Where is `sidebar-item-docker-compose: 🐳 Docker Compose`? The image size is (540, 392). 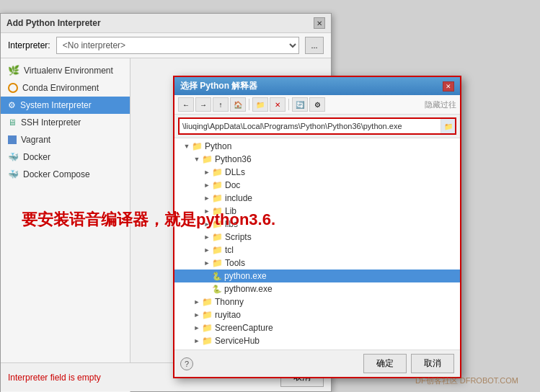
sidebar-item-docker-compose: 🐳 Docker Compose is located at coordinates (65, 174).